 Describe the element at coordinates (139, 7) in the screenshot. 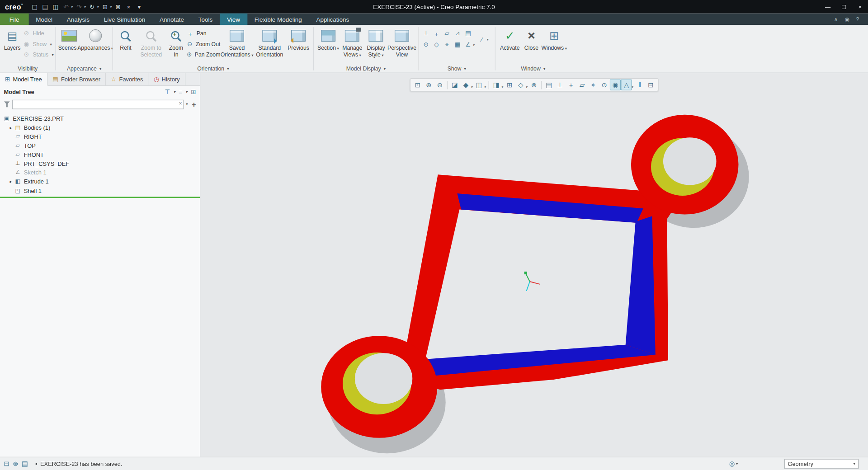

I see `customize-qat-icon: ▾` at that location.